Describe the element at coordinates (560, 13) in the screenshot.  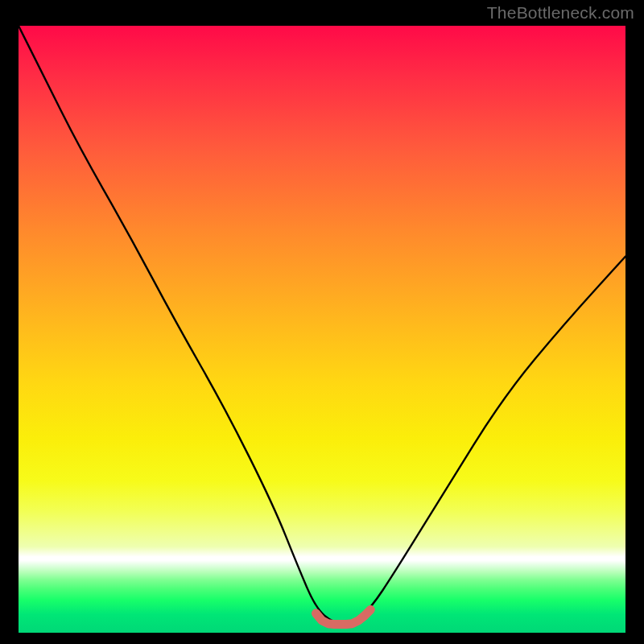
I see `watermark-text: TheBottleneck.com` at that location.